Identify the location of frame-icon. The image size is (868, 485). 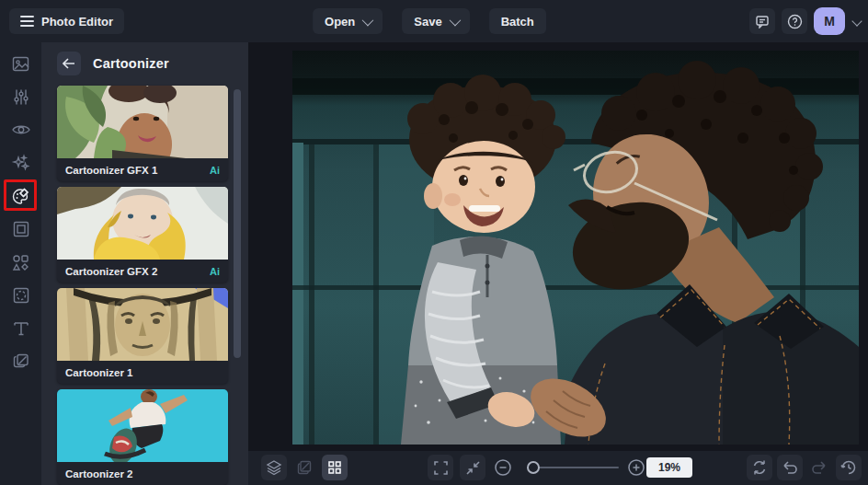
(21, 229).